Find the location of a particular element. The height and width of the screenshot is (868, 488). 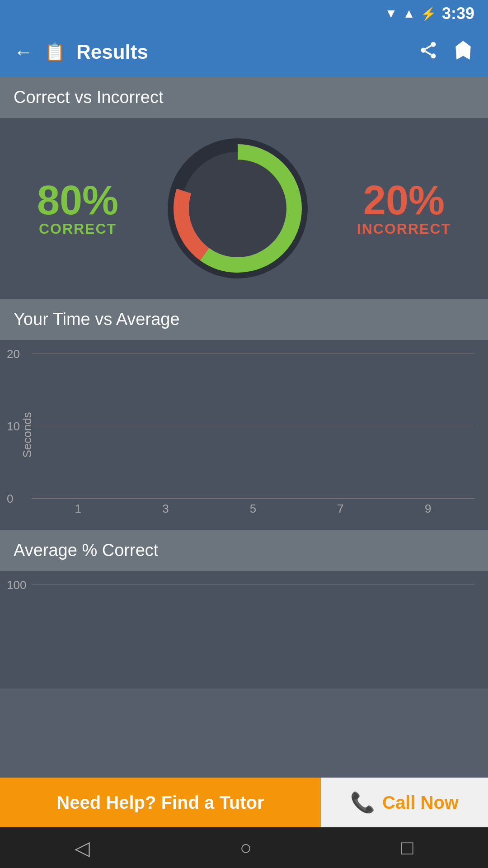

share-button is located at coordinates (428, 52).